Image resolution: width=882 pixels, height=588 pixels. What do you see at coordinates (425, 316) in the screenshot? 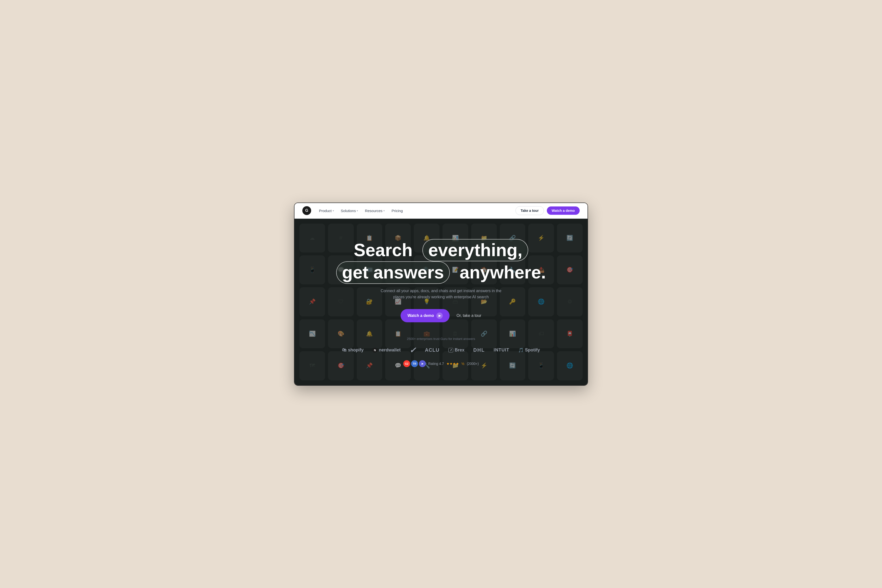
I see `hero-watch-demo-button: Watch a demo ▶` at bounding box center [425, 316].